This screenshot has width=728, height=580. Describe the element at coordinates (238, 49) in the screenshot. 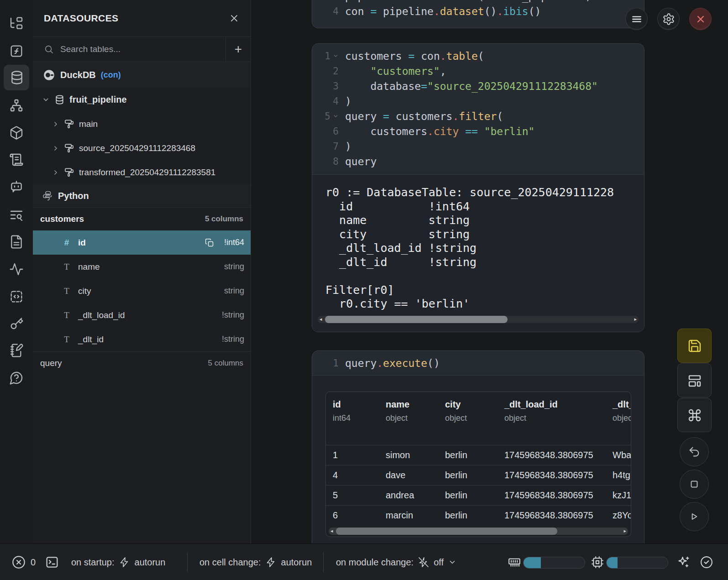

I see `add-datasource-button: +` at that location.